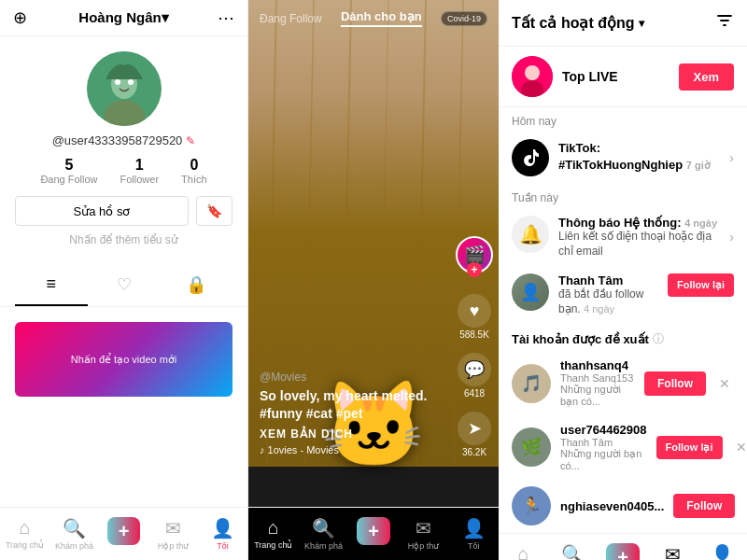 The width and height of the screenshot is (747, 560). Describe the element at coordinates (75, 534) in the screenshot. I see `nav-explore: 🔍 Khám phá` at that location.